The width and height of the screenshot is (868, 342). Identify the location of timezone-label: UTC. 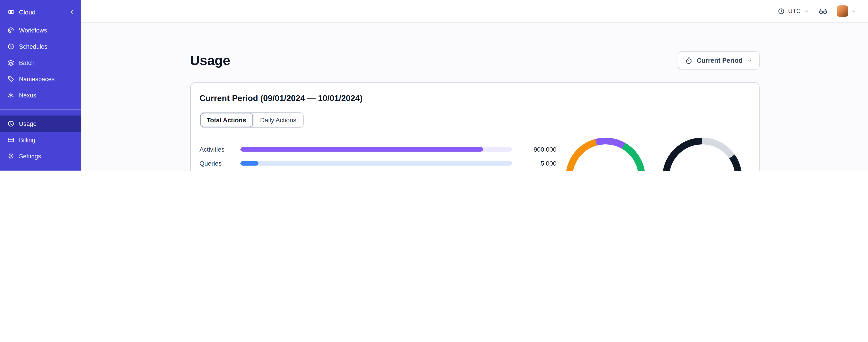
(795, 11).